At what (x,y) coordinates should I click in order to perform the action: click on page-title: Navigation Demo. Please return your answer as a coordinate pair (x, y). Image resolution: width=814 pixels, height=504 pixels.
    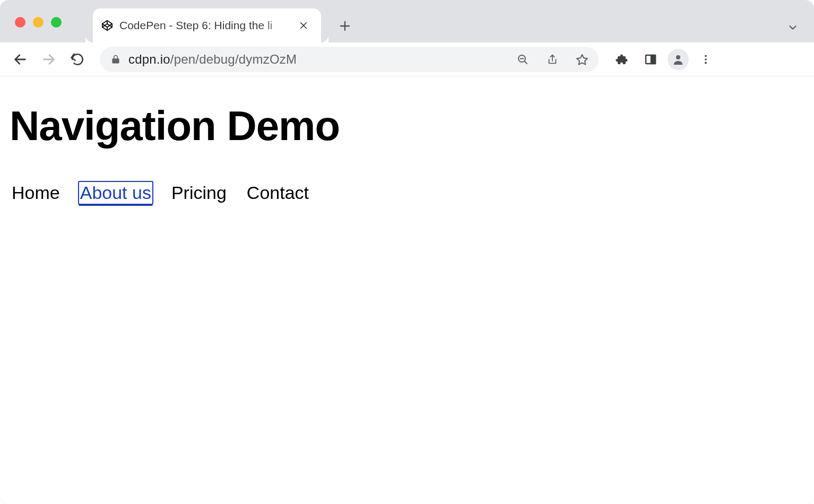
    Looking at the image, I should click on (407, 126).